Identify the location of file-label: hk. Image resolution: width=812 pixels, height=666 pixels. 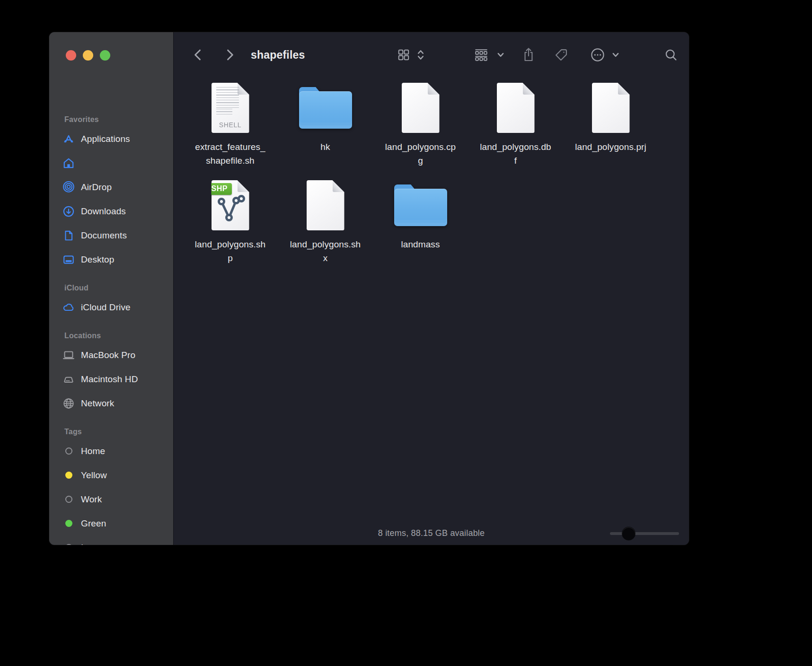
(325, 147).